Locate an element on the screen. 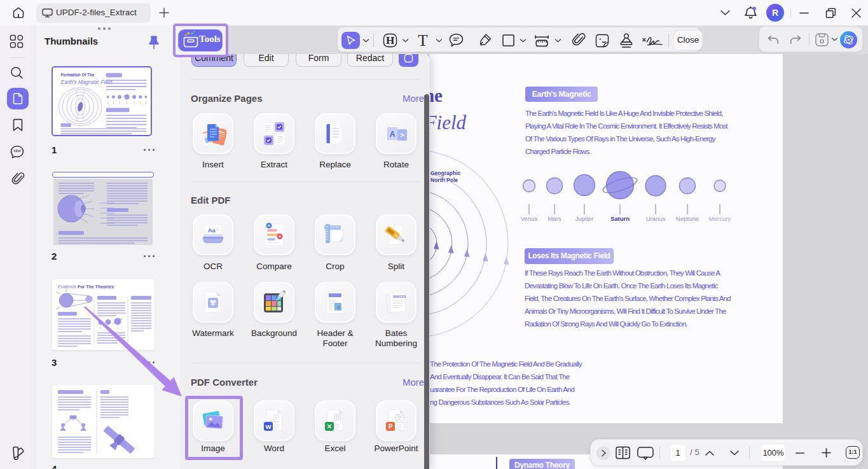 The image size is (868, 469). svg-text: A is located at coordinates (393, 134).